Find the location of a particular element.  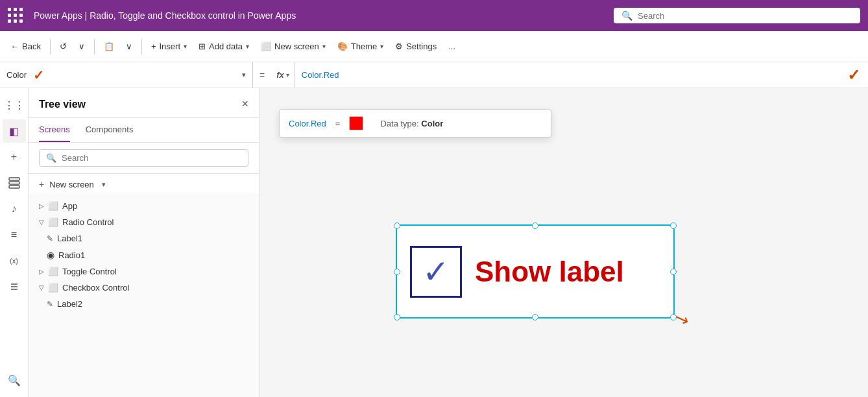

handle-tm is located at coordinates (535, 226).